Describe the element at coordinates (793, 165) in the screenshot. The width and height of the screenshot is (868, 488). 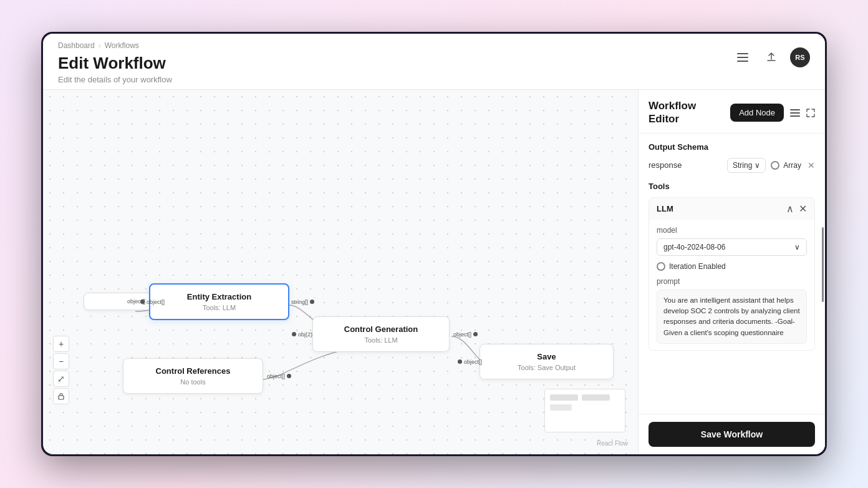
I see `schema-array-row: Array ✕` at that location.